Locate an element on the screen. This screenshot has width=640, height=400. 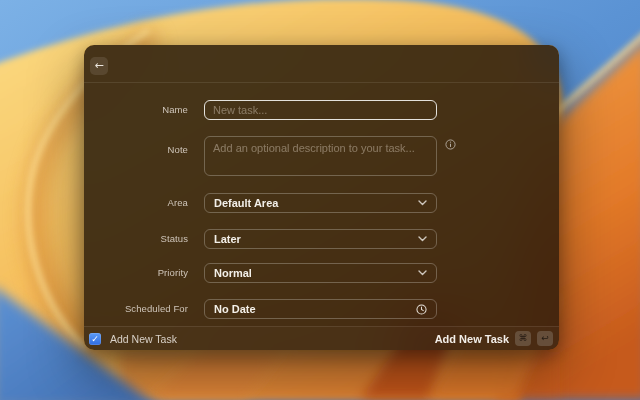
status-label: Status is located at coordinates (136, 239).